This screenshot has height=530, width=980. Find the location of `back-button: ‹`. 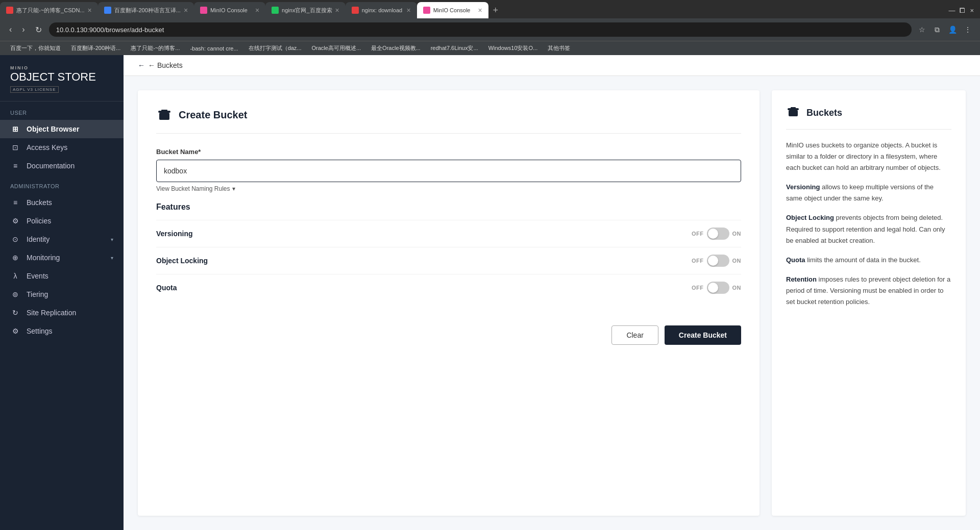

back-button: ‹ is located at coordinates (10, 30).